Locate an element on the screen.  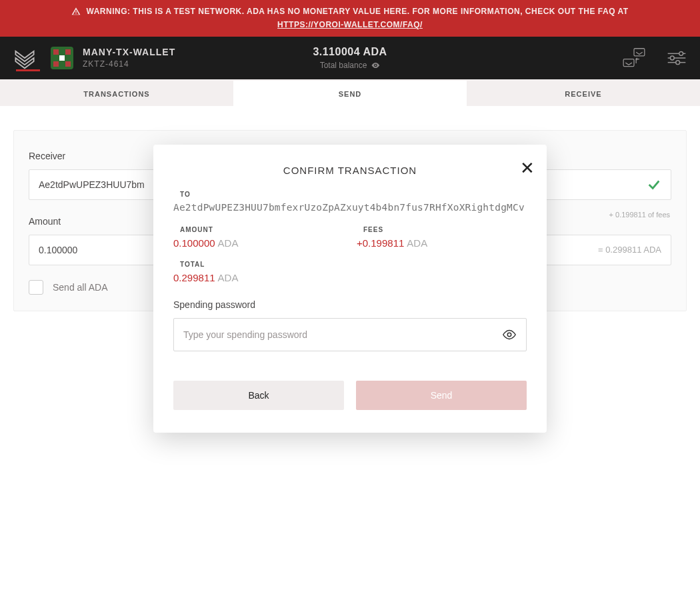
to-address: Ae2tdPwUPEZ3HUU7bmfexrUzoZpAZxuyt4b4bn7f… is located at coordinates (350, 207).